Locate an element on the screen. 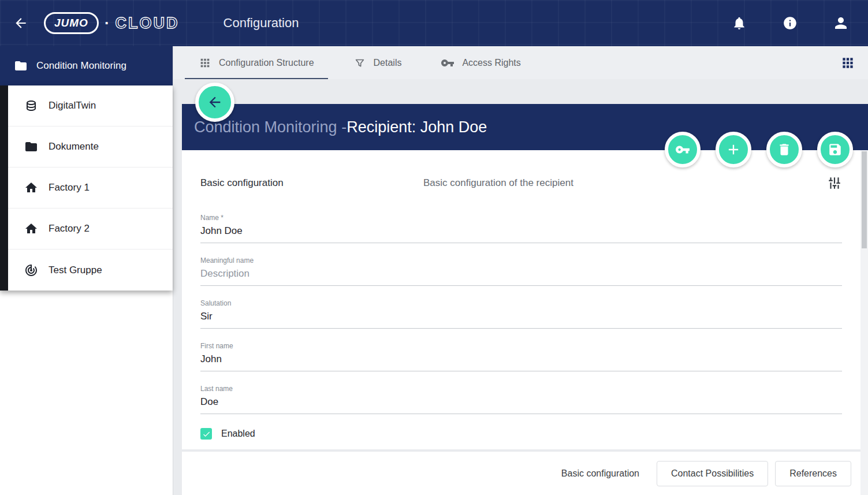 This screenshot has height=495, width=868. sidebar-item-label: Factory 1 is located at coordinates (69, 188).